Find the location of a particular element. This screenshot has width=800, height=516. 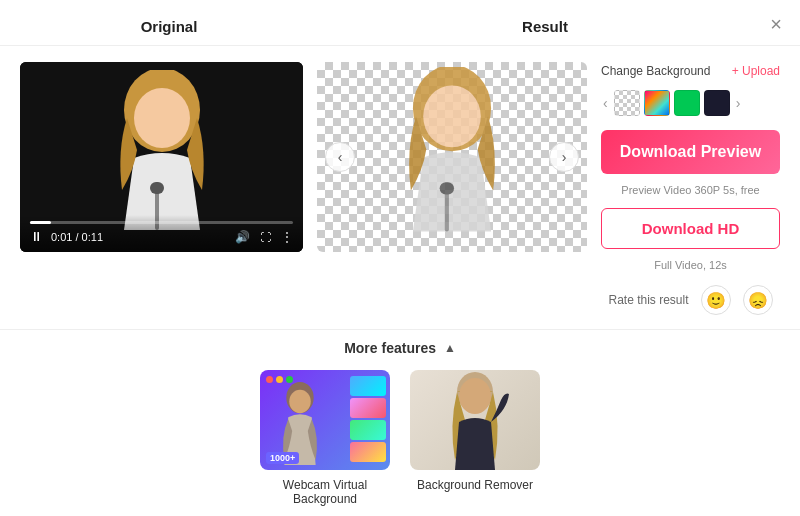

ctrl-icons: 🔊 ⛶ ⋮ is located at coordinates (264, 237).